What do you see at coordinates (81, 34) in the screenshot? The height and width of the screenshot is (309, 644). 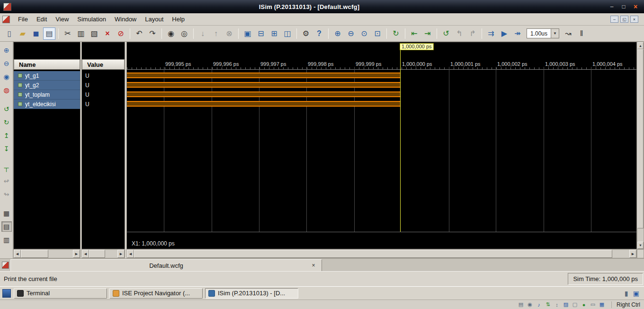 I see `copy-button: ▥` at bounding box center [81, 34].